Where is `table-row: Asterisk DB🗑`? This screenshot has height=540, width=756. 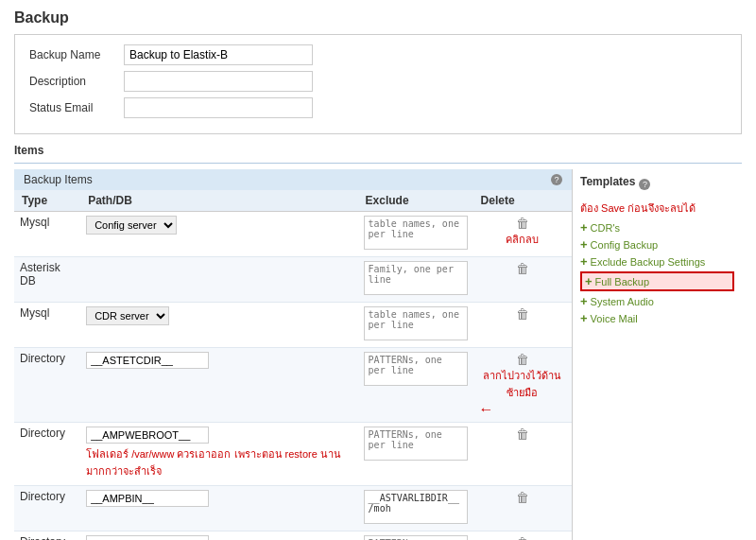 table-row: Asterisk DB🗑 is located at coordinates (293, 280).